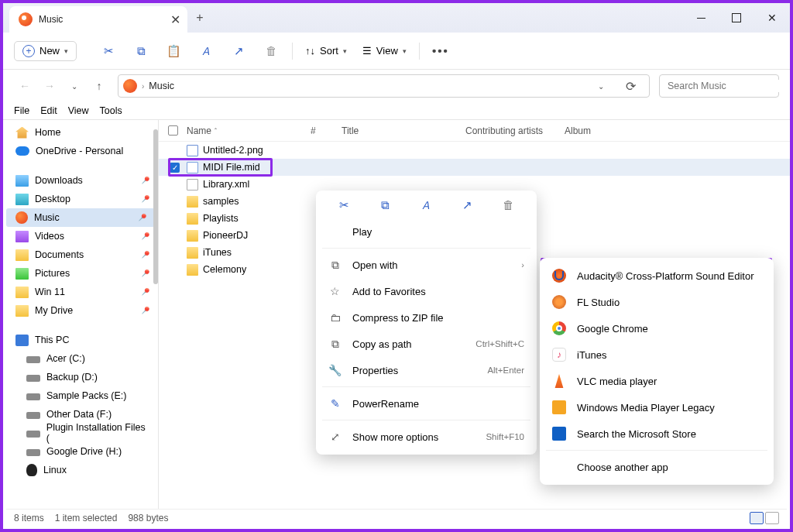 The height and width of the screenshot is (532, 793). What do you see at coordinates (22, 111) in the screenshot?
I see `menu-file: File` at bounding box center [22, 111].